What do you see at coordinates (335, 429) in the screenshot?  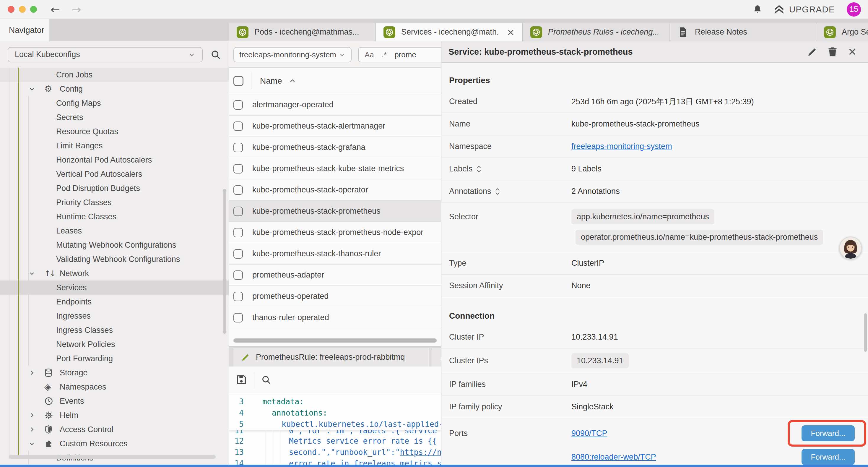 I see `yaml-editor: 3 metadata: 4 annotations: 5 kubectl.kub…` at bounding box center [335, 429].